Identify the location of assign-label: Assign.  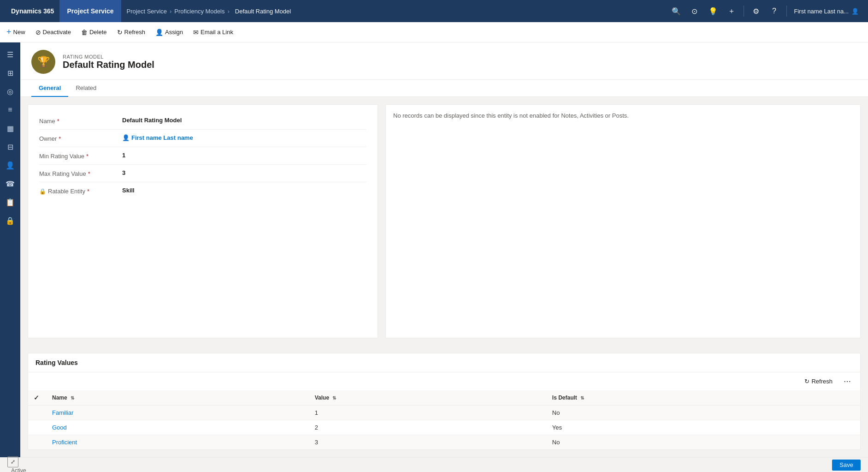
(174, 32).